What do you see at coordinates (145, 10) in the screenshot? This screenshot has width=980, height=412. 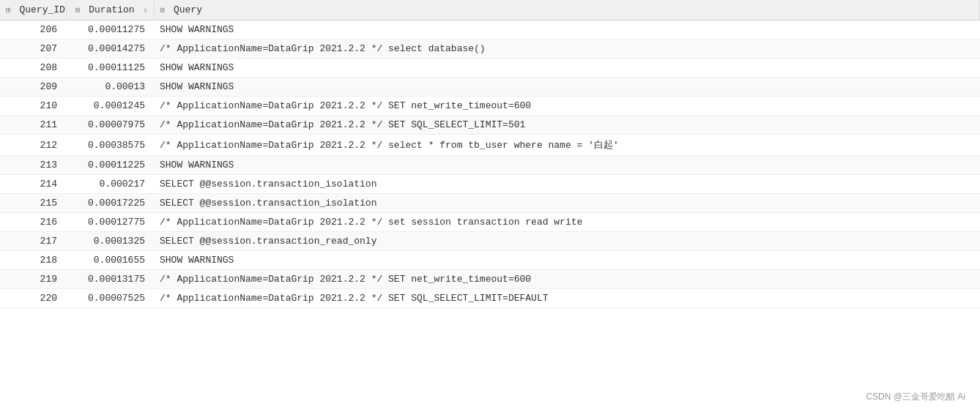 I see `duration-sort-icon: ⇕` at bounding box center [145, 10].